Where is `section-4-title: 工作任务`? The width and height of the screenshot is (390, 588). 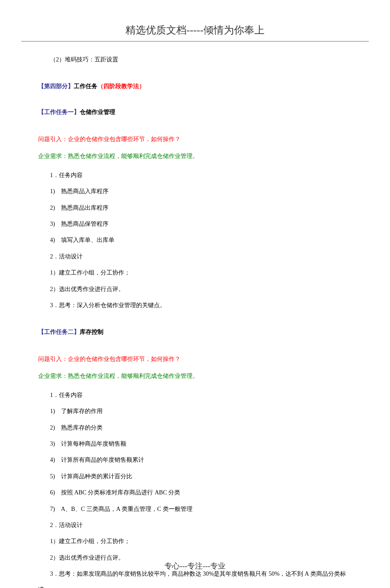
section-4-title: 工作任务 is located at coordinates (86, 86).